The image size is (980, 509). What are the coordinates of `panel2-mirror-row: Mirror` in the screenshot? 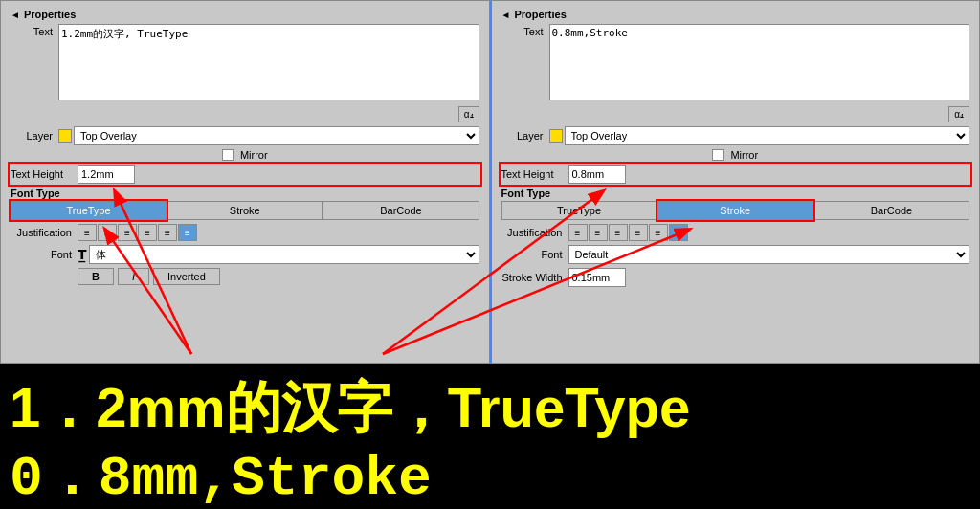 It's located at (736, 155).